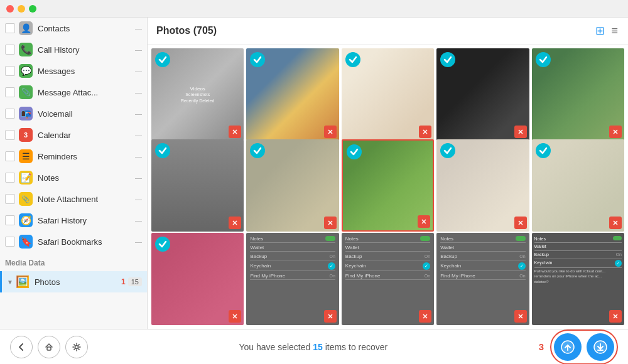 This screenshot has width=628, height=364. Describe the element at coordinates (10, 71) in the screenshot. I see `messages-checkbox` at that location.